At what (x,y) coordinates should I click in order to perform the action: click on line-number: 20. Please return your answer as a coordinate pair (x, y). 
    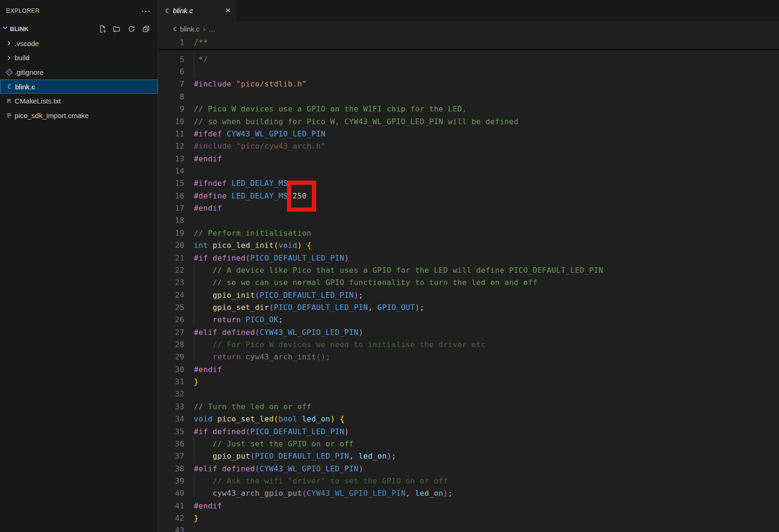
    Looking at the image, I should click on (171, 246).